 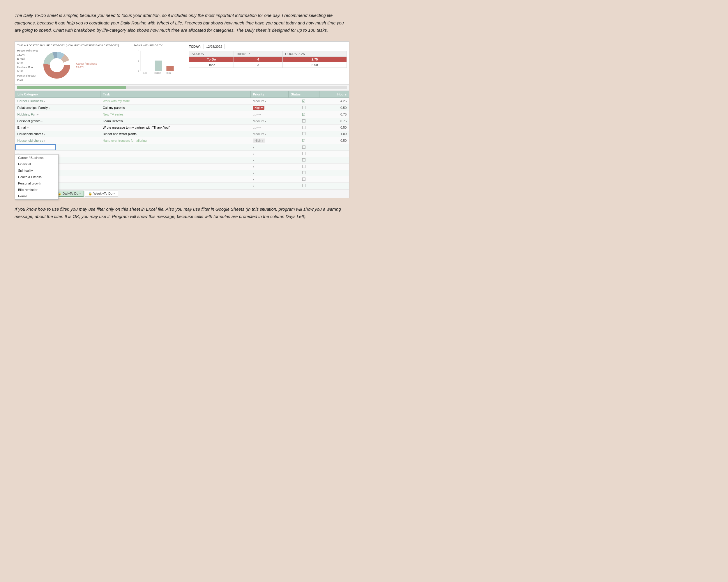 What do you see at coordinates (80, 194) in the screenshot?
I see `chevron-down-icon-daily: ▾` at bounding box center [80, 194].